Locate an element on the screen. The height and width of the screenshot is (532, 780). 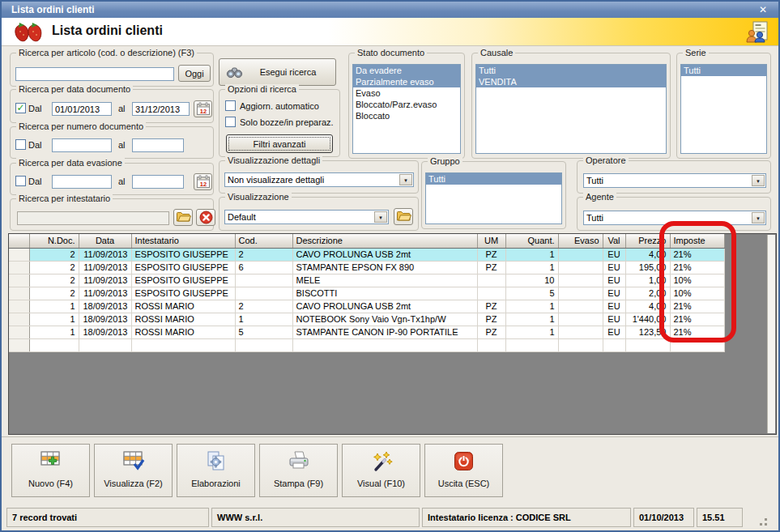
header-band: Lista ordini clienti is located at coordinates (390, 32).